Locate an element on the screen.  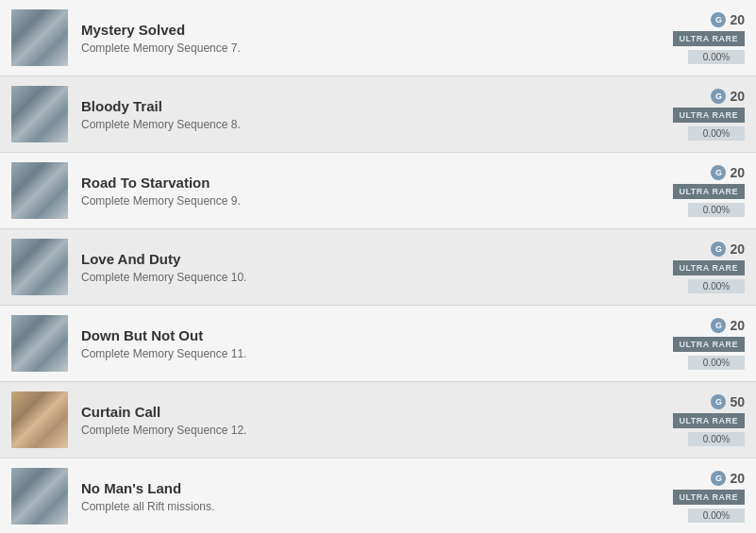
achievement-info: Road To StarvationComplete Memory Sequen… is located at coordinates (370, 191).